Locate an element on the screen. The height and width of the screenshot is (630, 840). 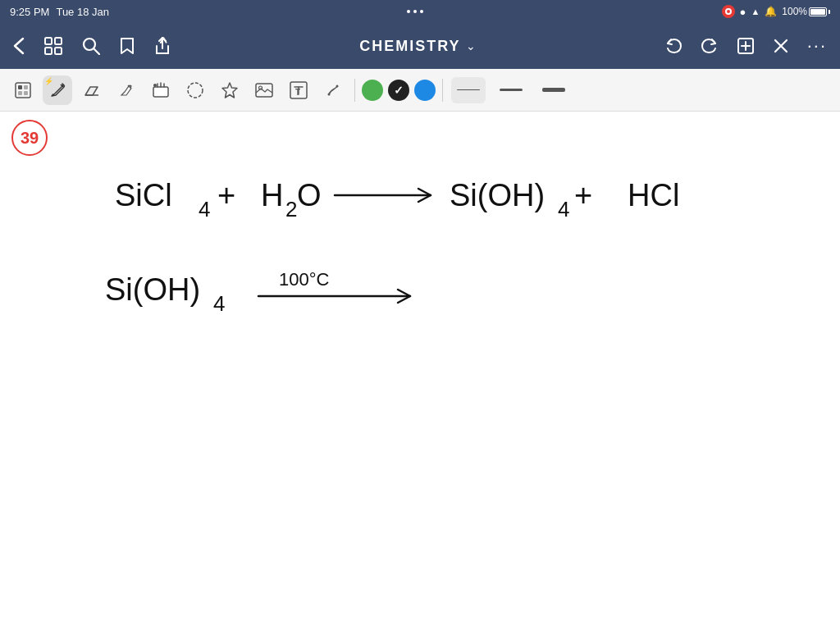
status-bar: 9:25 PM Tue 18 Jan ● ▲ 🔔 100% is located at coordinates (420, 11).